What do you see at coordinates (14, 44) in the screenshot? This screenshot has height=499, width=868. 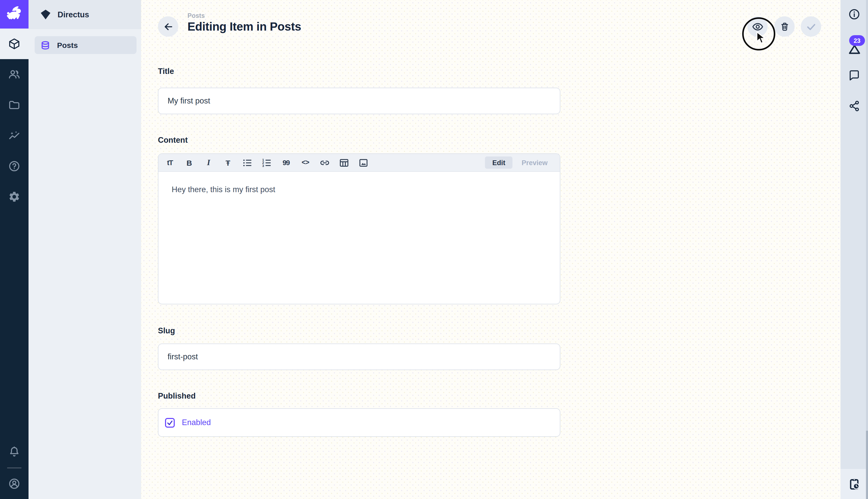 I see `module-content` at bounding box center [14, 44].